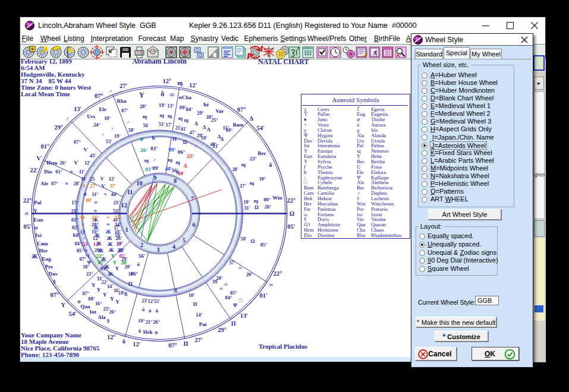 The image size is (569, 392). What do you see at coordinates (146, 126) in the screenshot?
I see `svg-text: 56'` at bounding box center [146, 126].